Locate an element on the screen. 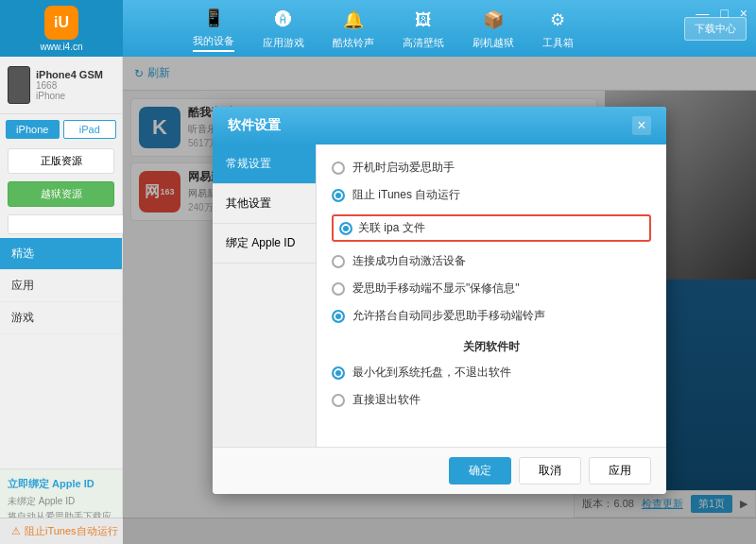  ipad-tab: iPad is located at coordinates (91, 129).